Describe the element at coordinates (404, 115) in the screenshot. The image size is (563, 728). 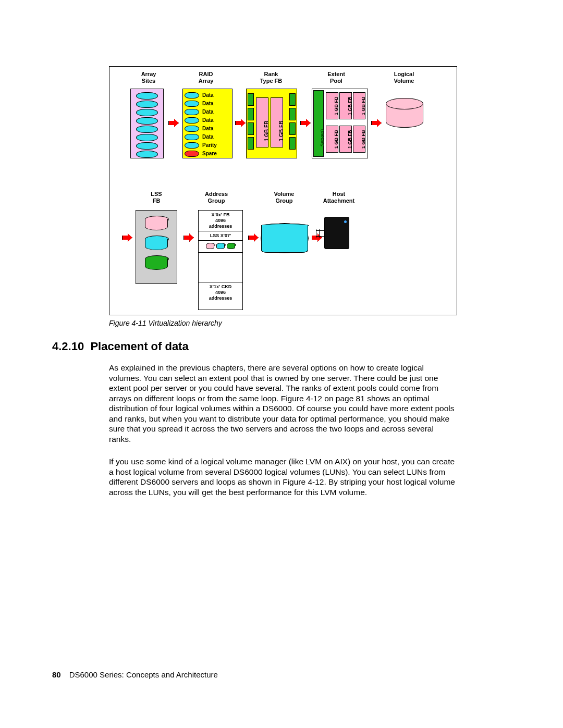
I see `logical-volume-cylinder` at that location.